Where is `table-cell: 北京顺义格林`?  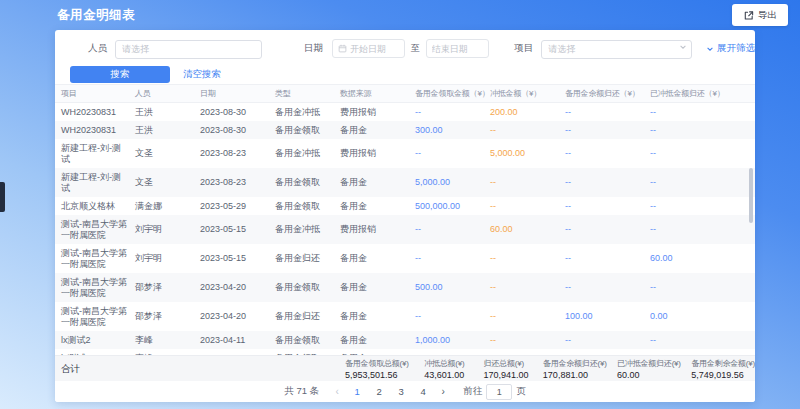 table-cell: 北京顺义格林 is located at coordinates (95, 206).